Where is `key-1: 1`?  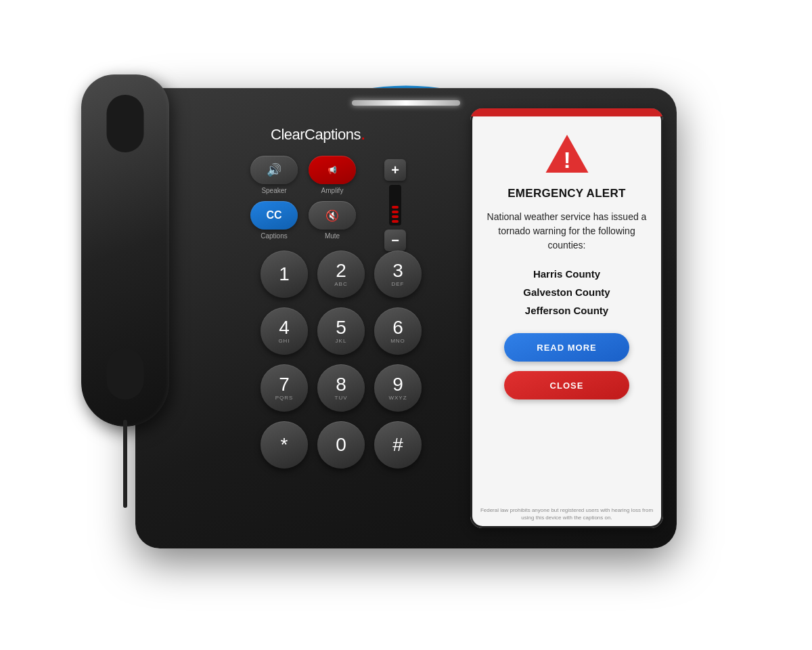 key-1: 1 is located at coordinates (284, 274).